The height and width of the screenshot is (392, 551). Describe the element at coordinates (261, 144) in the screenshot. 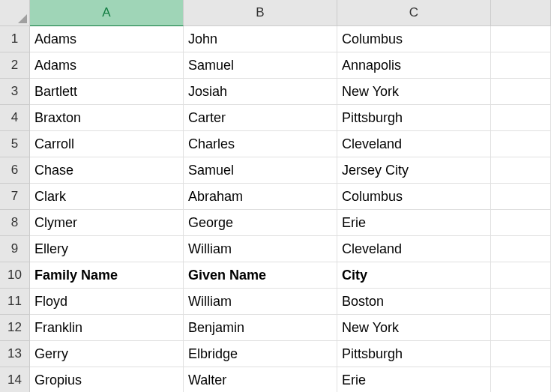

I see `cell-b5: Charles` at that location.